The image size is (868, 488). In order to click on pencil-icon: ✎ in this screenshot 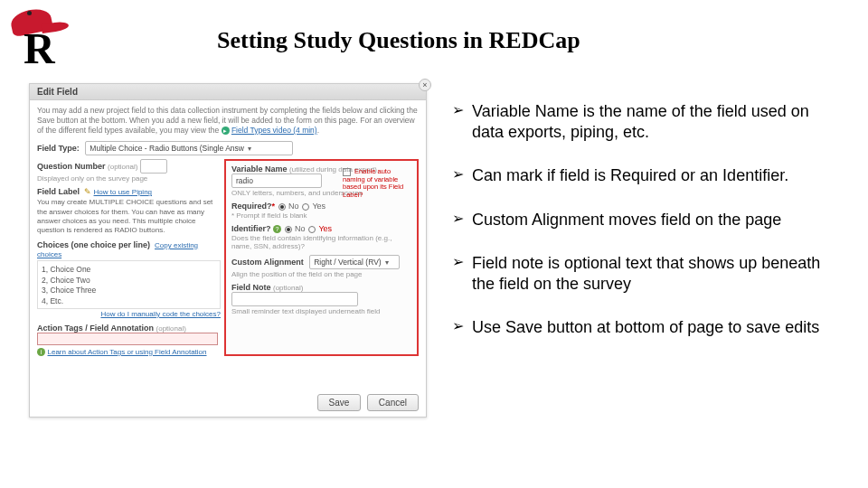, I will do `click(88, 192)`.